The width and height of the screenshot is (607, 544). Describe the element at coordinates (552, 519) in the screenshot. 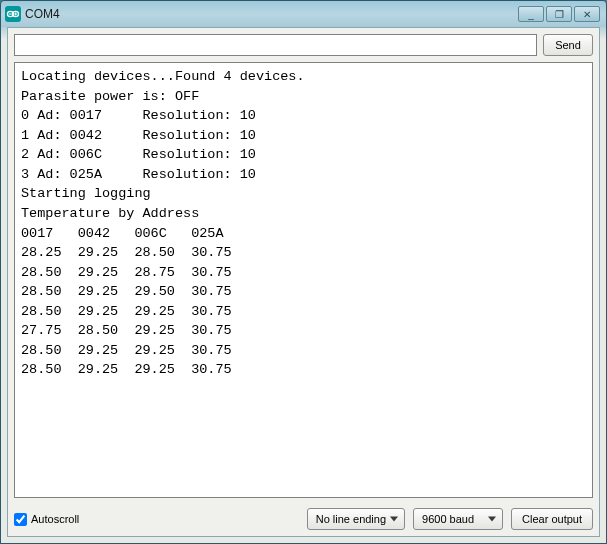

I see `clear-output-button: Clear output` at that location.